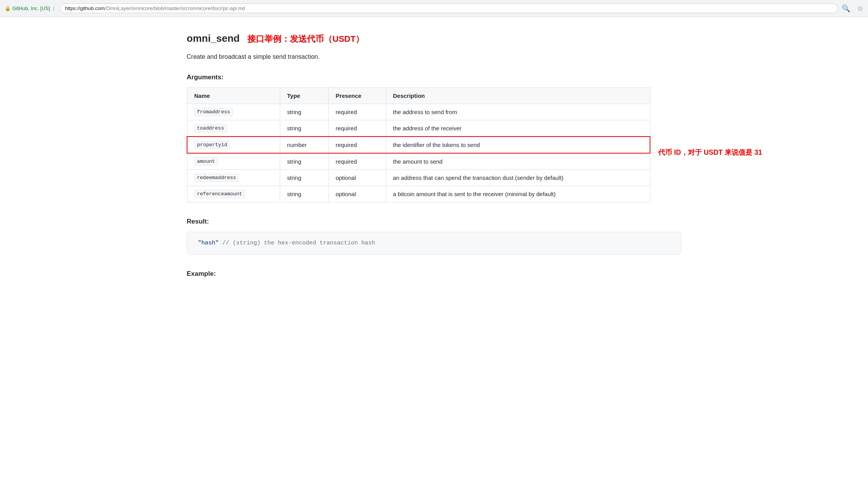 The width and height of the screenshot is (868, 504). I want to click on row-annotation: 代币 ID，对于 USDT 来说值是 31, so click(706, 152).